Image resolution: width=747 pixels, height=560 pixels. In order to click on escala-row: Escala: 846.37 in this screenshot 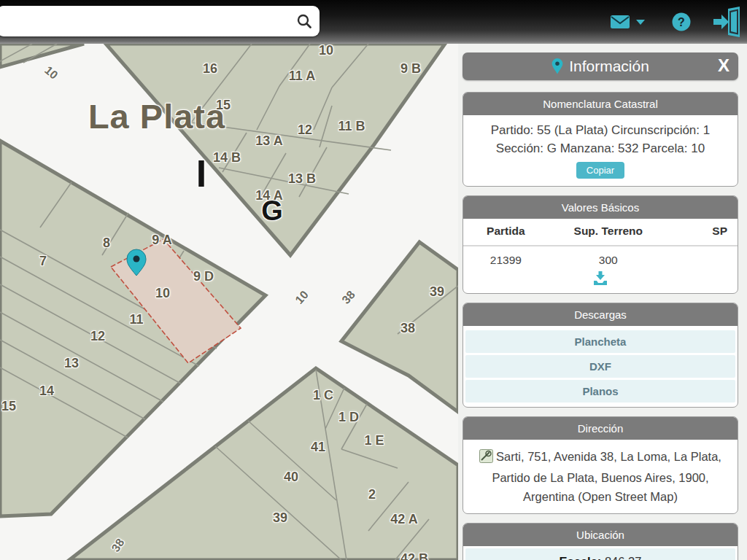, I will do `click(600, 554)`.